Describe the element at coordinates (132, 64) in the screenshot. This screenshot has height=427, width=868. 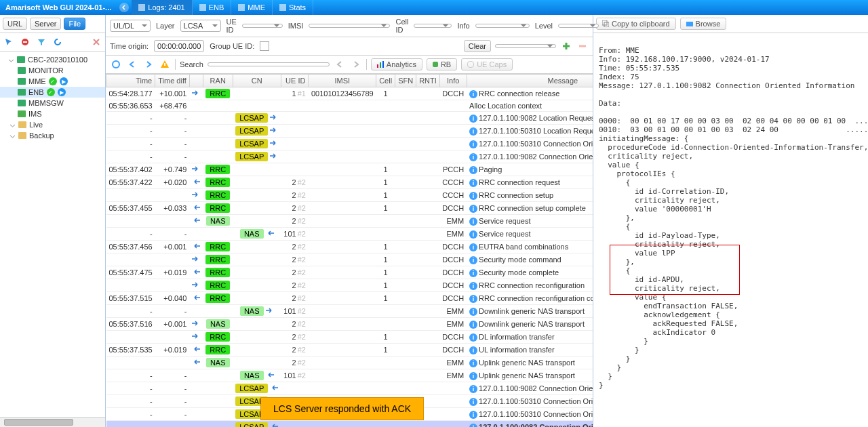
I see `prev-icon` at that location.